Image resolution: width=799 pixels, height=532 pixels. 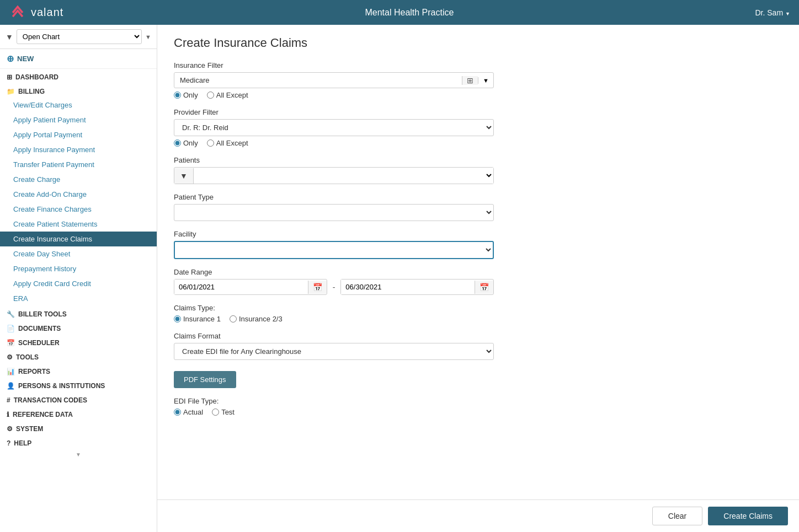 I want to click on claims-type-insurance1-radio, so click(x=178, y=319).